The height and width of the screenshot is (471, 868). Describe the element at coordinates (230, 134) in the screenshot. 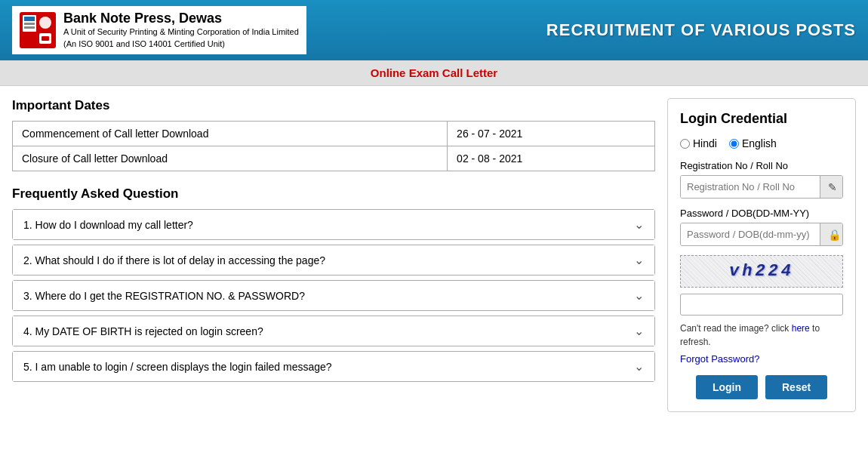

I see `date-label-1: Commencement of Call letter Download` at that location.